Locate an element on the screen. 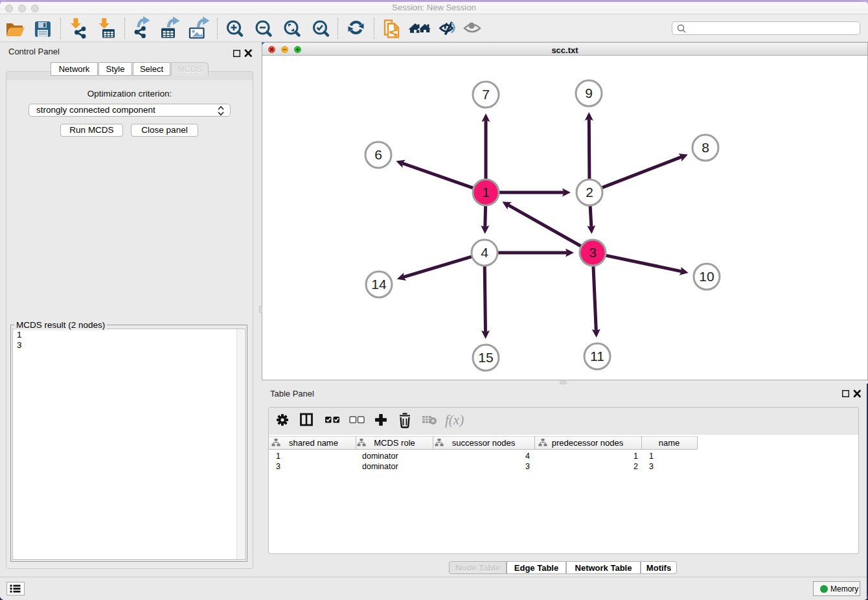 The height and width of the screenshot is (600, 868). svg-text: 8 is located at coordinates (705, 148).